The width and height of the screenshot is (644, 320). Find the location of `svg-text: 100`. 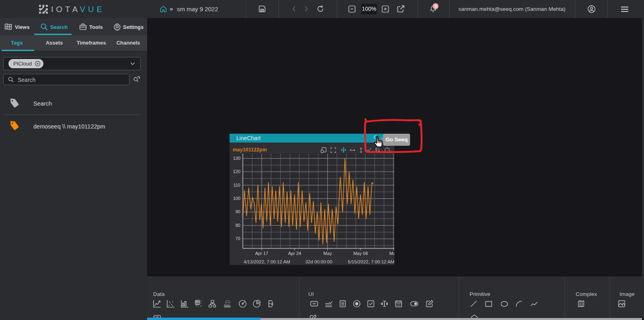

svg-text: 100 is located at coordinates (237, 198).